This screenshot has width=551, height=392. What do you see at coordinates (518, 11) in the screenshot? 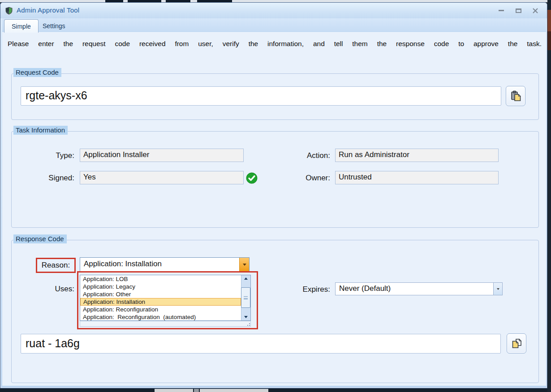
I see `maximize-button` at bounding box center [518, 11].